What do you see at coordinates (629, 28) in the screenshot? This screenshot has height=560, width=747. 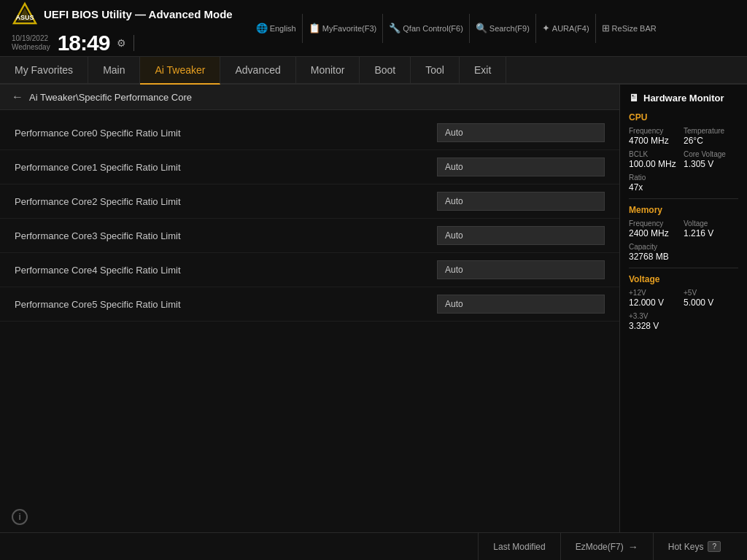 I see `tool-resizebar: ⊞ ReSize BAR` at bounding box center [629, 28].